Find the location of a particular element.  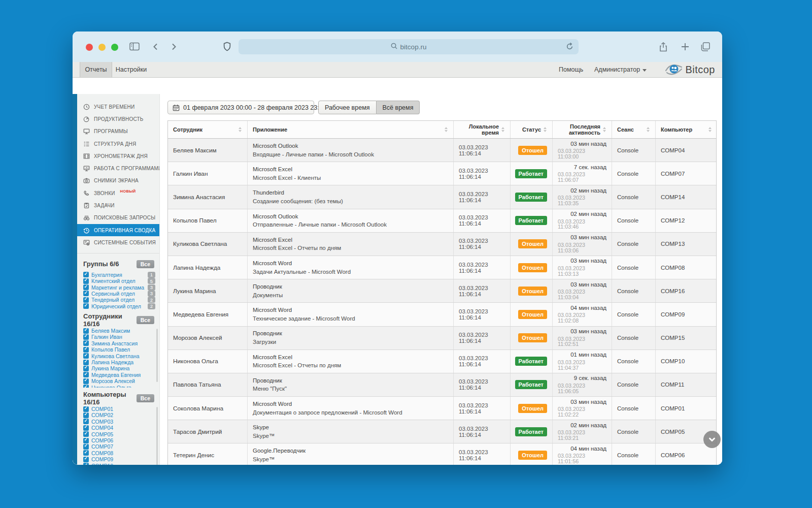

col-application: Приложение is located at coordinates (351, 130).